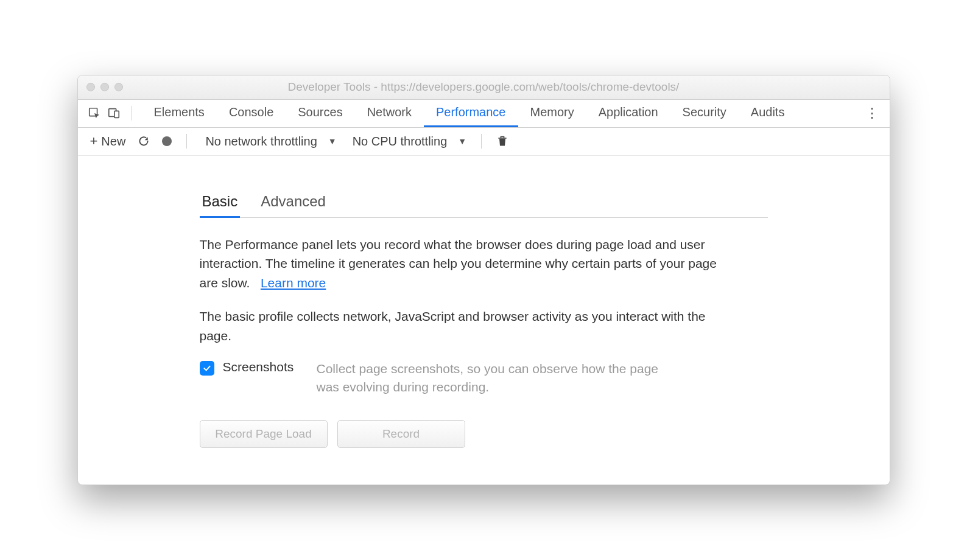 The image size is (967, 560). Describe the element at coordinates (499, 377) in the screenshot. I see `screenshots-description: Collect page screenshots, so you can obs…` at that location.